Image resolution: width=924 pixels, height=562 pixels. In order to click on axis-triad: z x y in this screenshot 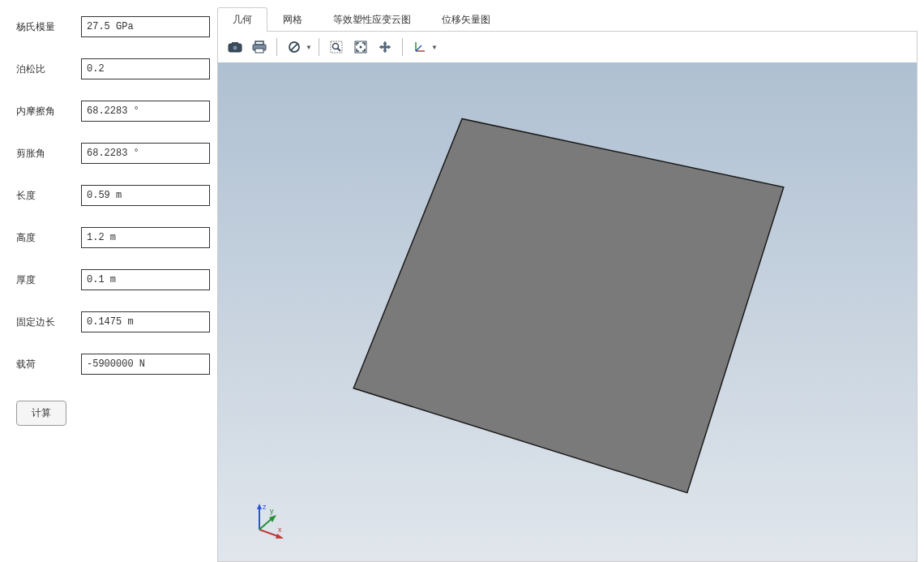, I will do `click(267, 521)`.